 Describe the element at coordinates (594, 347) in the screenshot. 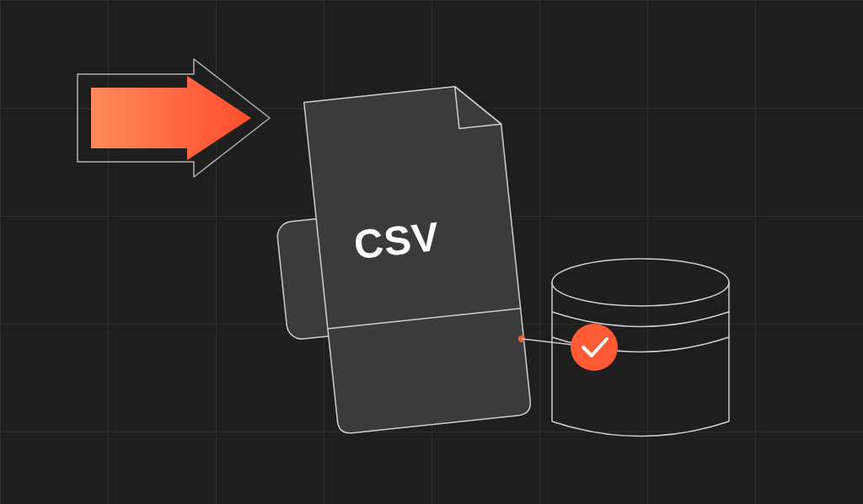

I see `check-badge-icon` at that location.